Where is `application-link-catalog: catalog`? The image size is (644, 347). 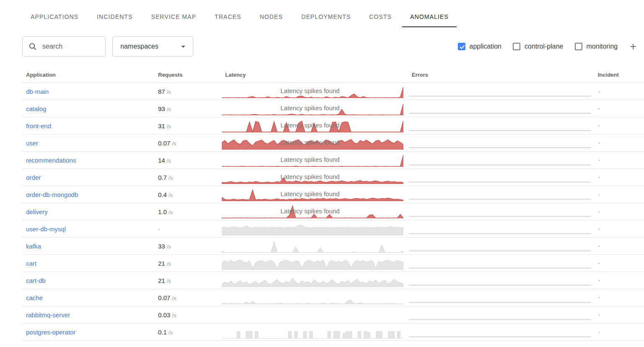 application-link-catalog: catalog is located at coordinates (36, 109).